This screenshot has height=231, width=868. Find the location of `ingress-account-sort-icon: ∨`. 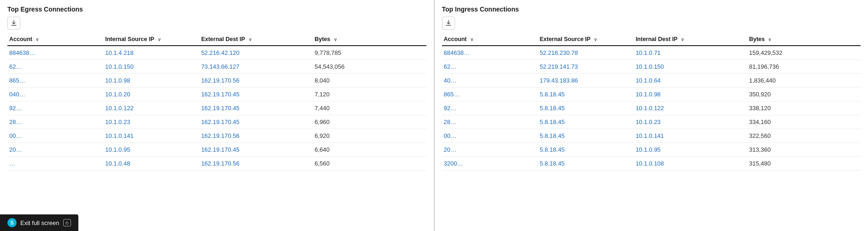

ingress-account-sort-icon: ∨ is located at coordinates (472, 40).